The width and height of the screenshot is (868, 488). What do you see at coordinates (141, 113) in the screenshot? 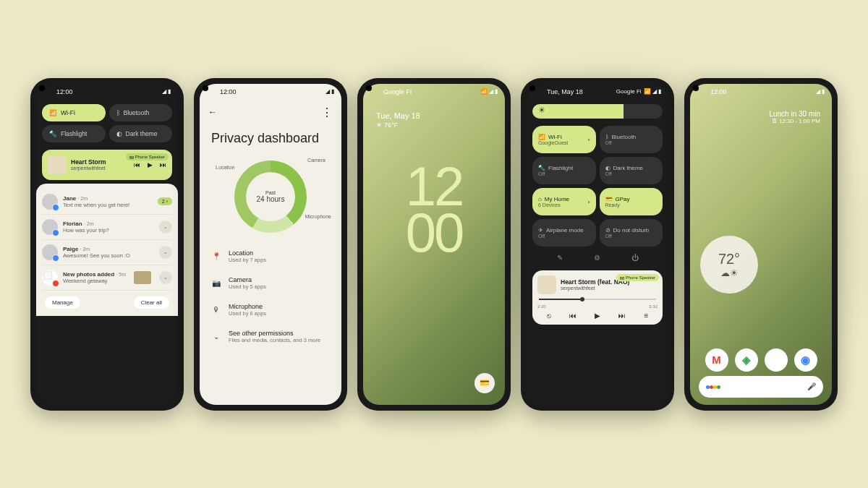
I see `bluetooth-tile: ᛒ Bluetooth` at bounding box center [141, 113].